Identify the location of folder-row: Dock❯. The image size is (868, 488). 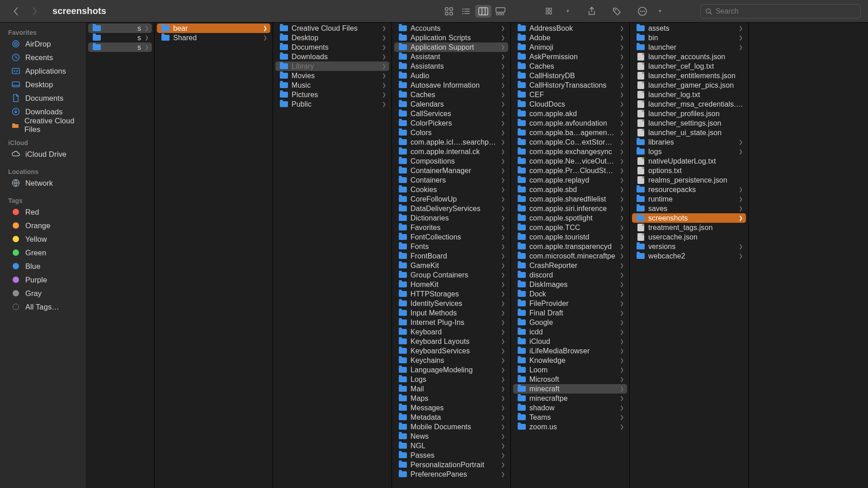
(570, 294).